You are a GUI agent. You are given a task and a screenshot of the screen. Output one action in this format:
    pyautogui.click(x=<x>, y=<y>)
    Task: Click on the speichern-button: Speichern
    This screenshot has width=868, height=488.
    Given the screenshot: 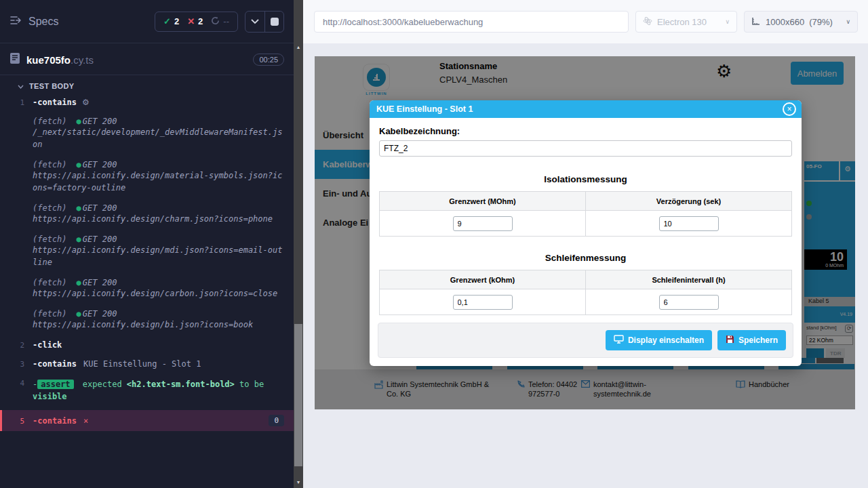 What is the action you would take?
    pyautogui.click(x=751, y=340)
    